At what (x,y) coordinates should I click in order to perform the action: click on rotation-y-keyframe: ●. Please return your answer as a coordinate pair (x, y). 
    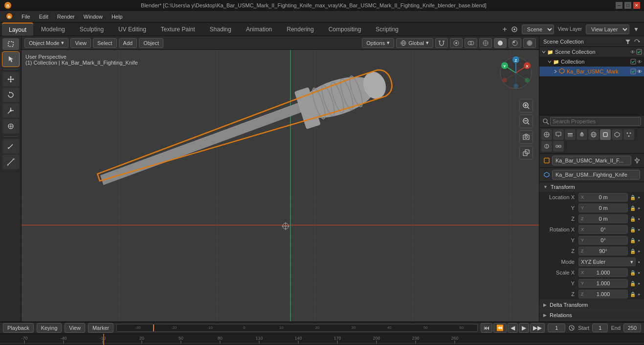
    Looking at the image, I should click on (639, 241).